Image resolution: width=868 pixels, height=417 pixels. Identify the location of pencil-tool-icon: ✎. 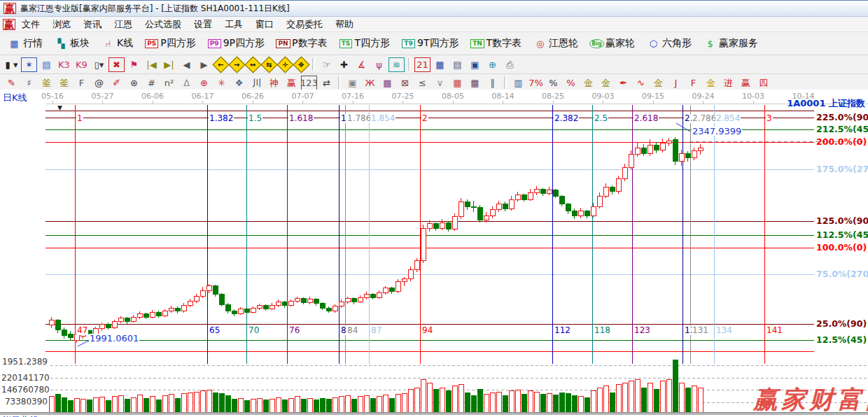
(11, 83).